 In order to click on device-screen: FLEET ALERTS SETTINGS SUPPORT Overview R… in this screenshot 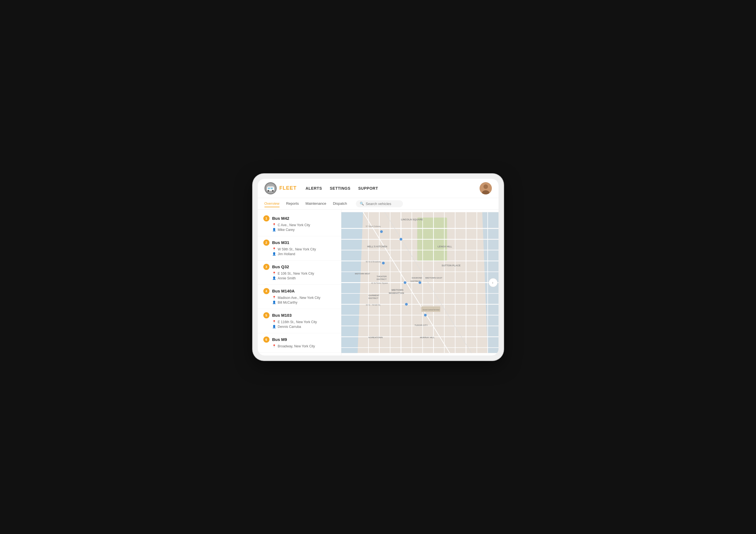, I will do `click(378, 267)`.